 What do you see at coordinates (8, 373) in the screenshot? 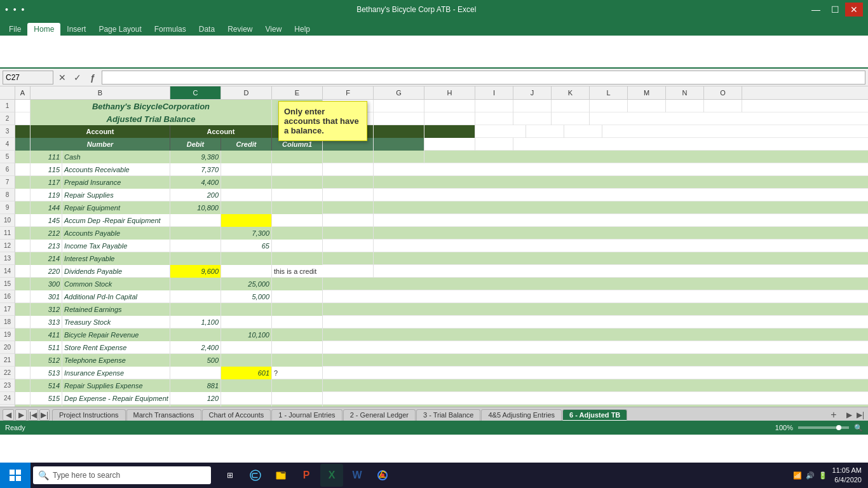
I see `row-num-22: 22` at bounding box center [8, 373].